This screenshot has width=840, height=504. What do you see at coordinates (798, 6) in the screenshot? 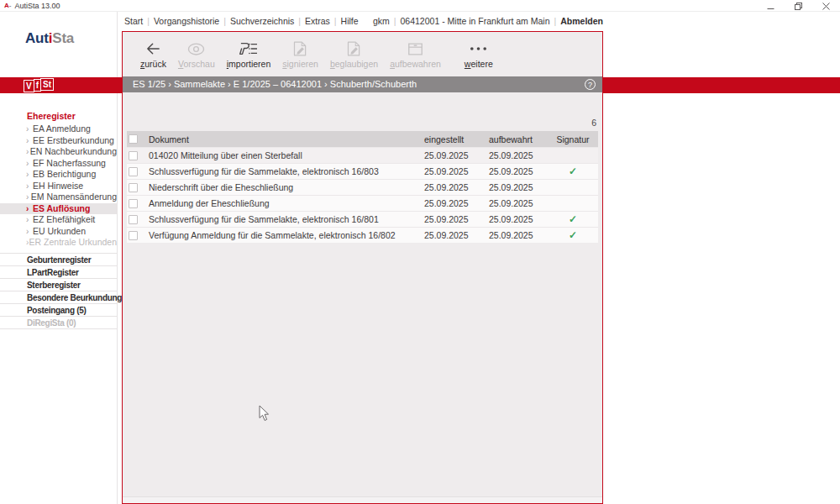
I see `restore-icon` at bounding box center [798, 6].